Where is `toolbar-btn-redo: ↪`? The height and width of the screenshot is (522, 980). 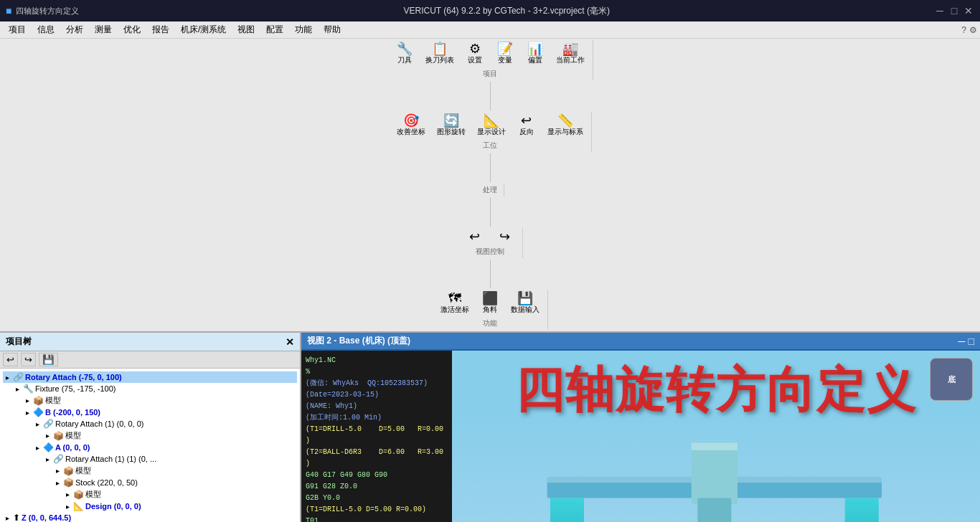 toolbar-btn-redo: ↪ is located at coordinates (505, 237).